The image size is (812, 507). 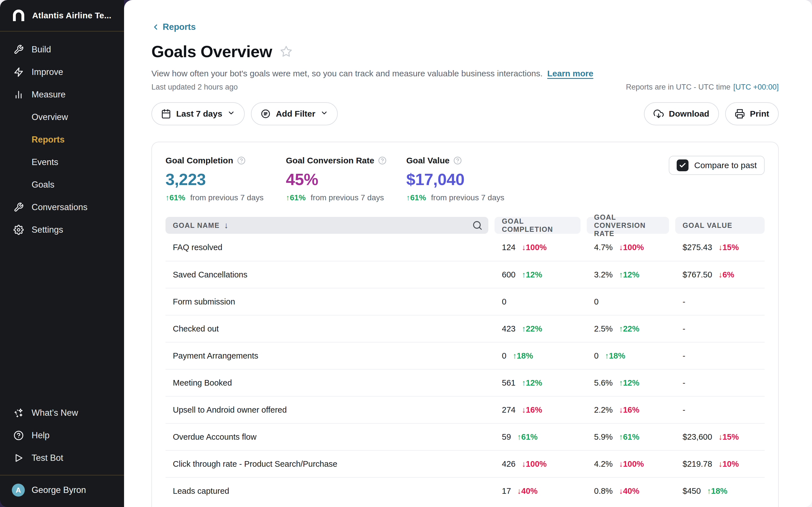 I want to click on date-range-button: Last 7 days, so click(x=198, y=114).